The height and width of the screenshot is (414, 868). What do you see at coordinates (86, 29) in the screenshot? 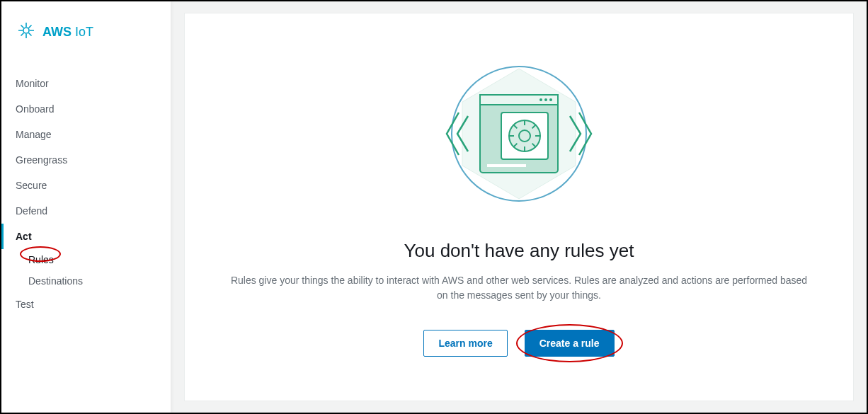
I see `brand-logo: AWS IoT` at bounding box center [86, 29].